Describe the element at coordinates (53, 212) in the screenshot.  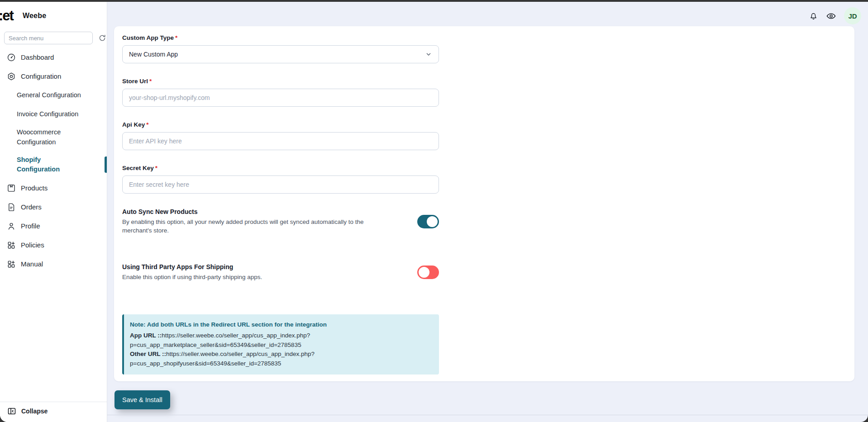
I see `sidebar: :et Weebe Dashboard Config` at that location.